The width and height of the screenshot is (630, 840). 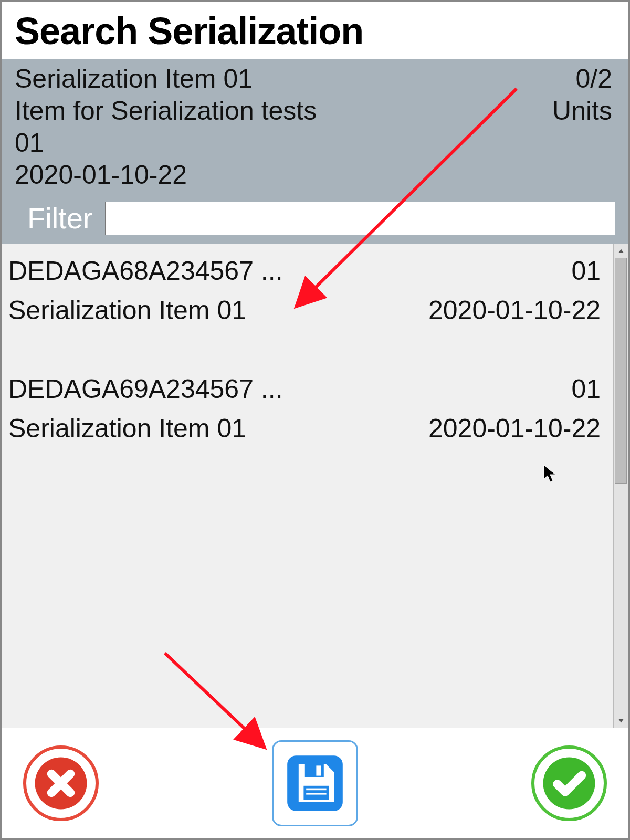 I want to click on scrollbar, so click(x=621, y=486).